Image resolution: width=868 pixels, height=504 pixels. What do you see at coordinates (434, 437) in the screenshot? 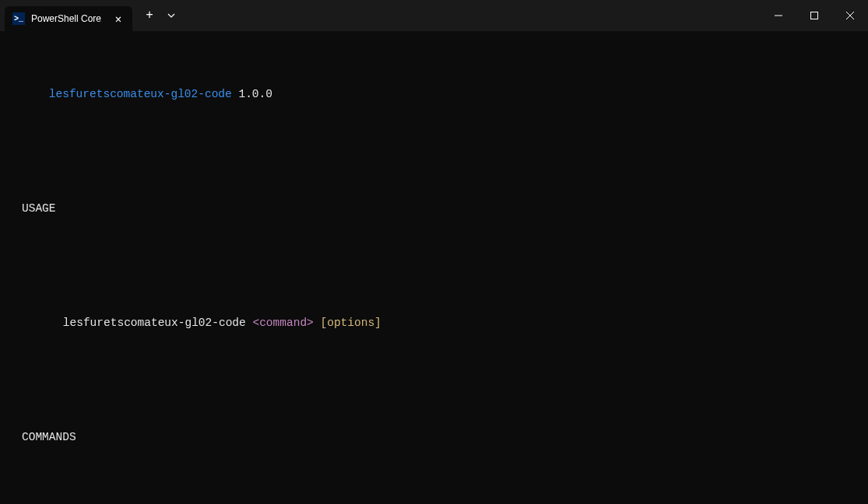
I see `section-commands: COMMANDS` at bounding box center [434, 437].